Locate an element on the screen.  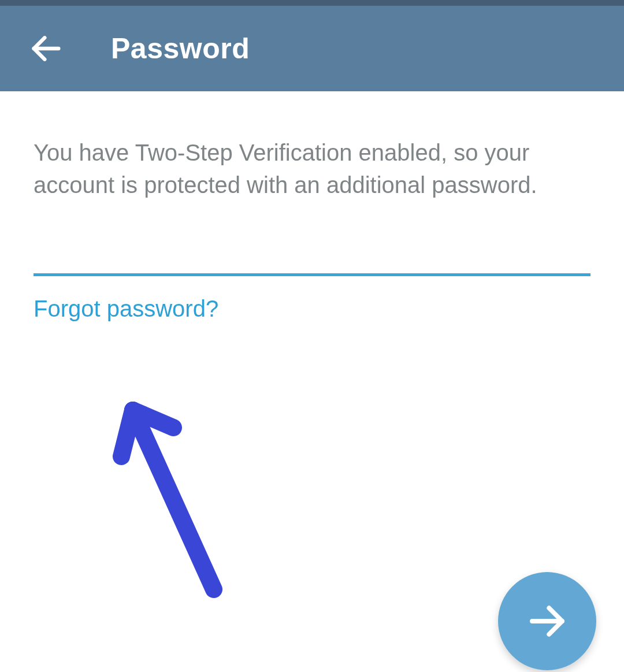
status-bar is located at coordinates (312, 3).